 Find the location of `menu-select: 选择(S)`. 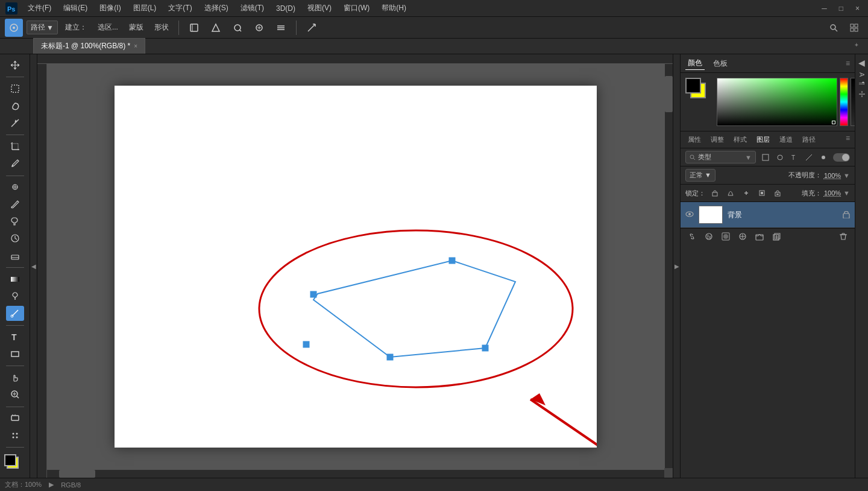

menu-select: 选择(S) is located at coordinates (216, 8).